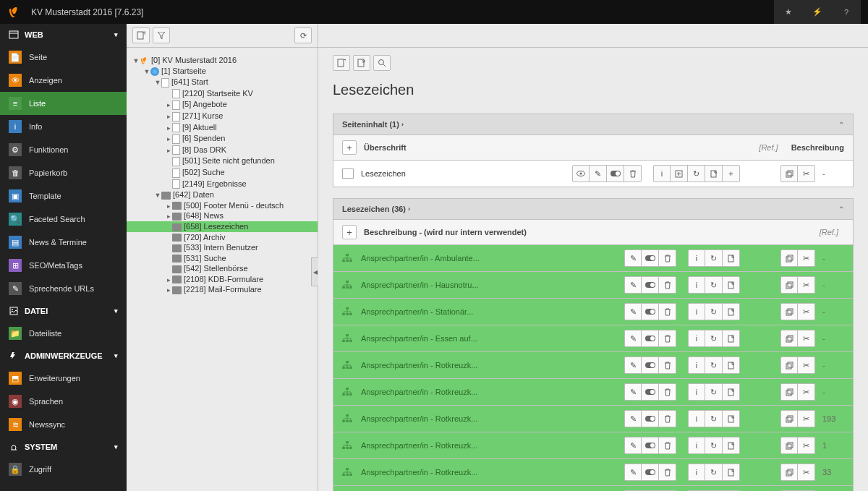 The image size is (868, 491). What do you see at coordinates (222, 269) in the screenshot?
I see `tree-node: [542] Stellenbörse` at bounding box center [222, 269].